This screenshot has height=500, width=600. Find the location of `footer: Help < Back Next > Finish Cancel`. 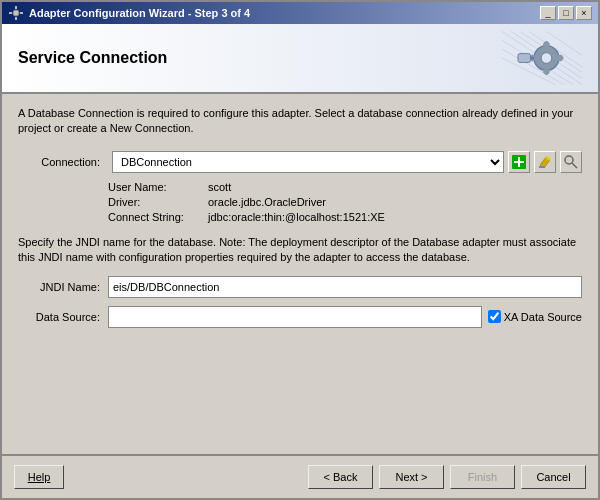

footer: Help < Back Next > Finish Cancel is located at coordinates (300, 476).